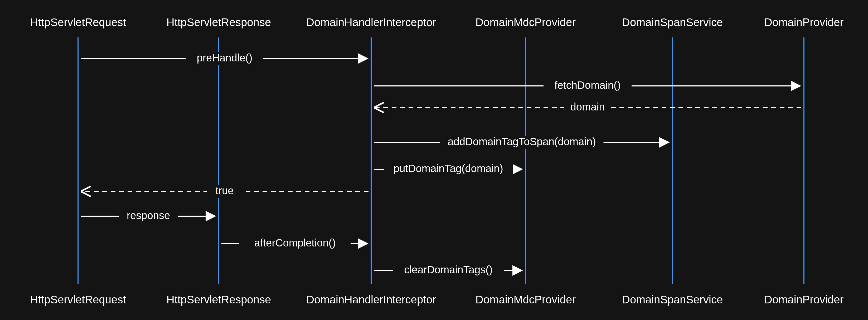  Describe the element at coordinates (448, 168) in the screenshot. I see `message-label-4: putDomainTag(domain)` at that location.